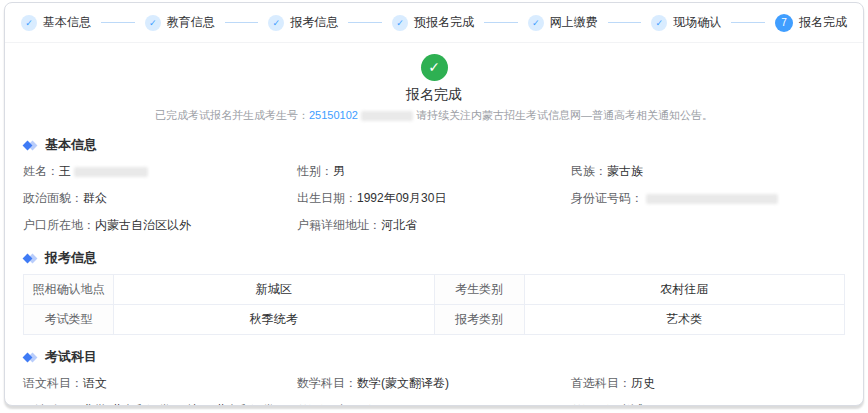 The height and width of the screenshot is (413, 868). What do you see at coordinates (41, 171) in the screenshot?
I see `field-label: 姓名：` at bounding box center [41, 171].